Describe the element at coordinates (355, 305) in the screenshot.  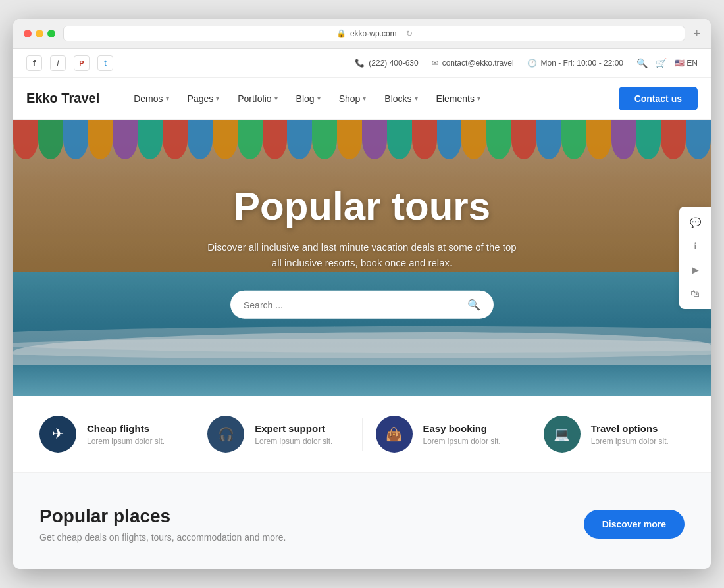
I see `search-input` at that location.